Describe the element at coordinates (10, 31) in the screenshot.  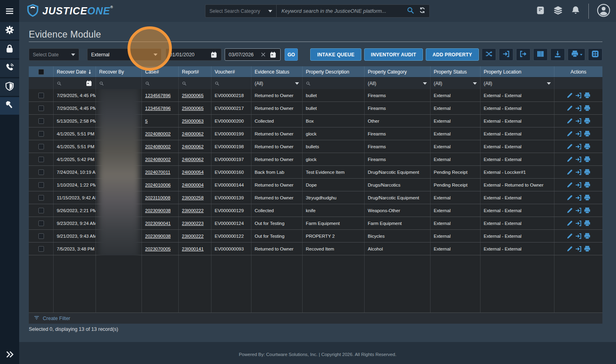
I see `sidebar-item-settings` at that location.